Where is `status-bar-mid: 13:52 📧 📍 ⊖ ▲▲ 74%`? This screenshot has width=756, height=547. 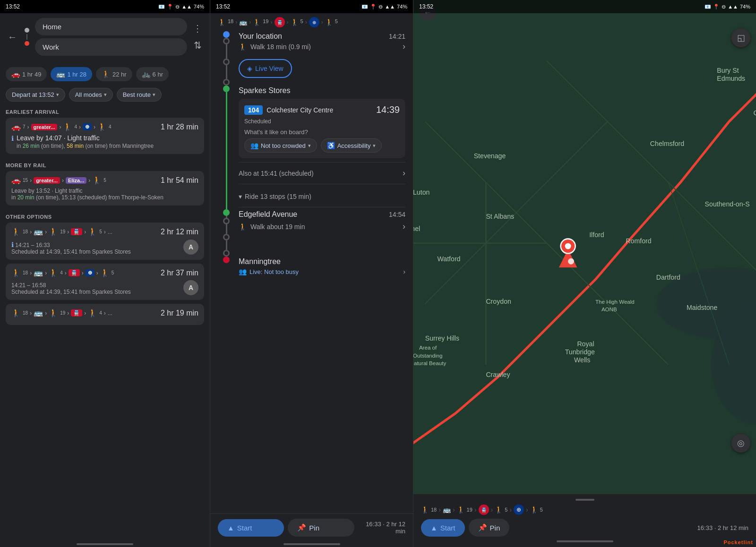
status-bar-mid: 13:52 📧 📍 ⊖ ▲▲ 74% is located at coordinates (312, 7).